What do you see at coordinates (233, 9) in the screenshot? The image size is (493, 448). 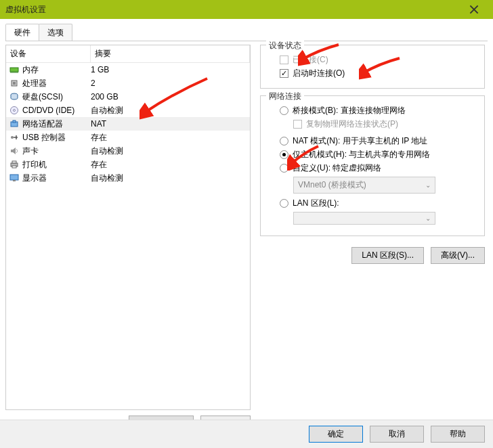 I see `window-title: 虚拟机设置` at bounding box center [233, 9].